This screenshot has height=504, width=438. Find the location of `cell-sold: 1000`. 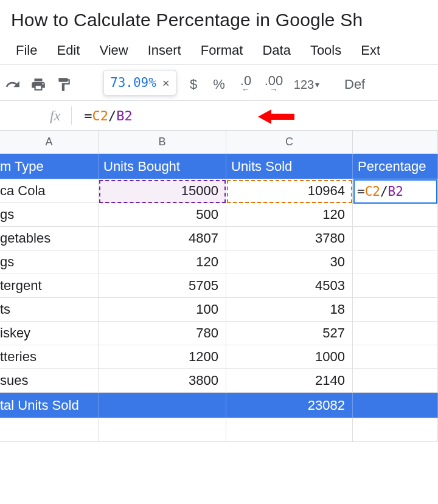

cell-sold: 1000 is located at coordinates (290, 357).